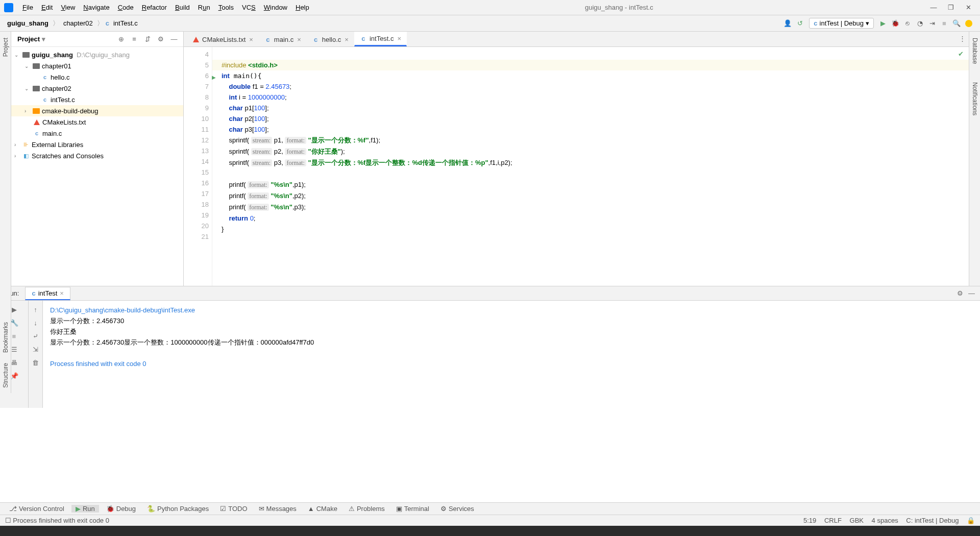  I want to click on maximize-button: ❐, so click(951, 7).